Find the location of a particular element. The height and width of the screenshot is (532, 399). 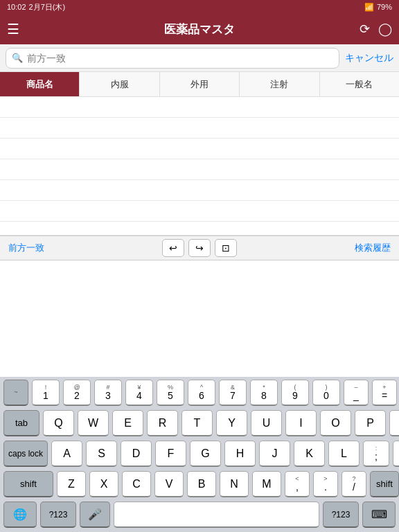

keyboard-zxcv-row: shift Z X C V B N M <, >. ?/ shift is located at coordinates (200, 484).